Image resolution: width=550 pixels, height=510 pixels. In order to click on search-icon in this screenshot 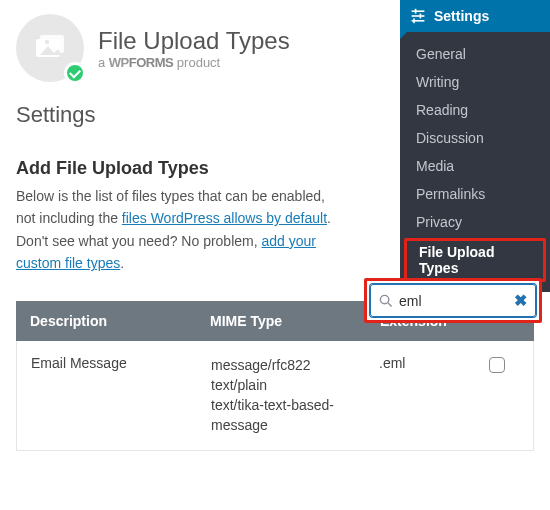, I will do `click(386, 301)`.